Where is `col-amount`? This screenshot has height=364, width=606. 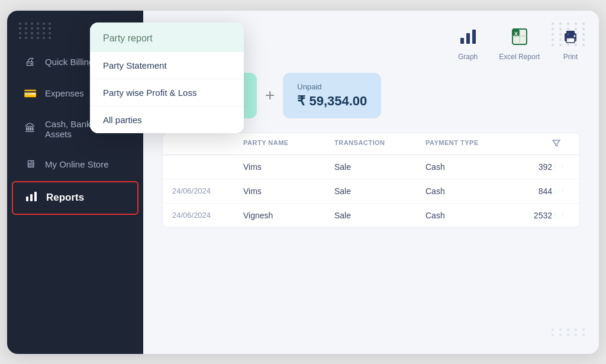 col-amount is located at coordinates (534, 144).